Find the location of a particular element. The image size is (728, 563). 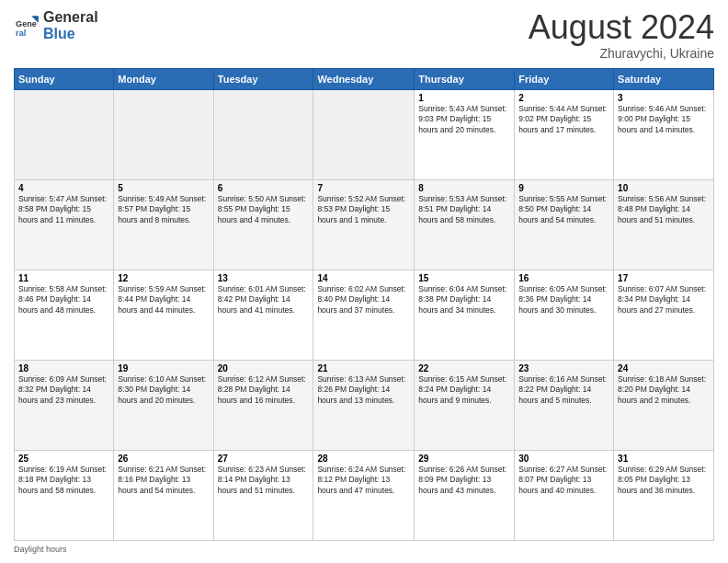

day-number: 2 is located at coordinates (564, 98).